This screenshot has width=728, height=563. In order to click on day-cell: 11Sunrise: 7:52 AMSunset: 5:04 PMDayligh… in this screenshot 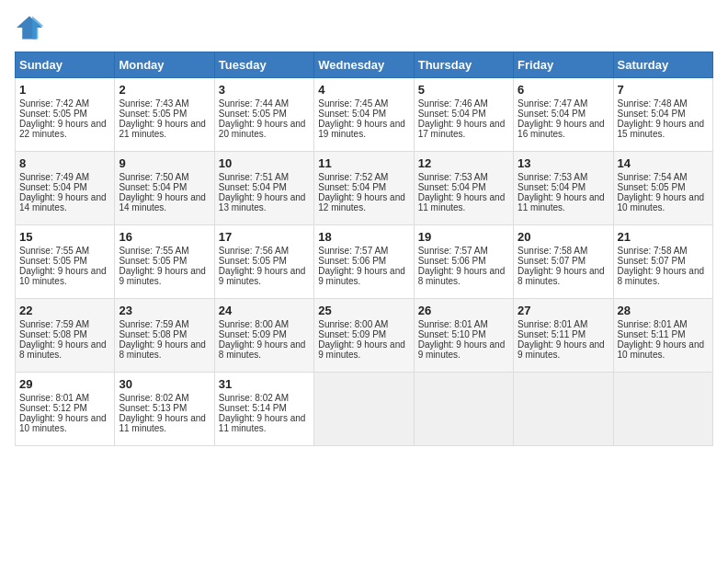, I will do `click(364, 189)`.